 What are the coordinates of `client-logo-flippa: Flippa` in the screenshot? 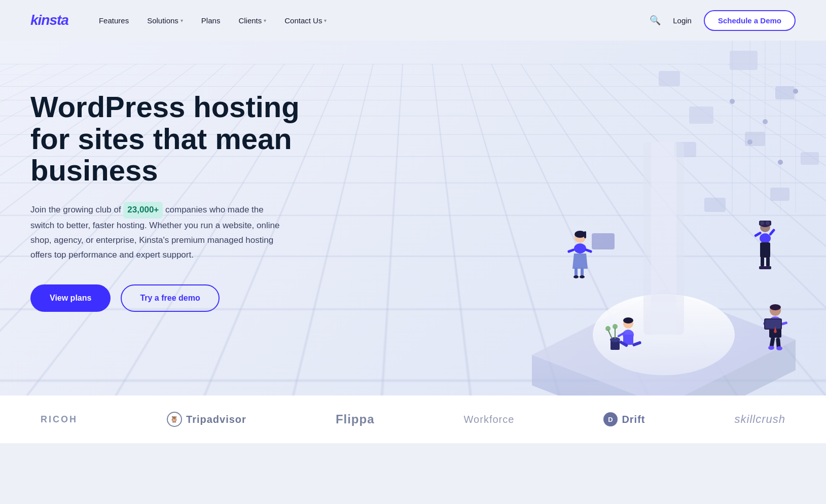 It's located at (355, 419).